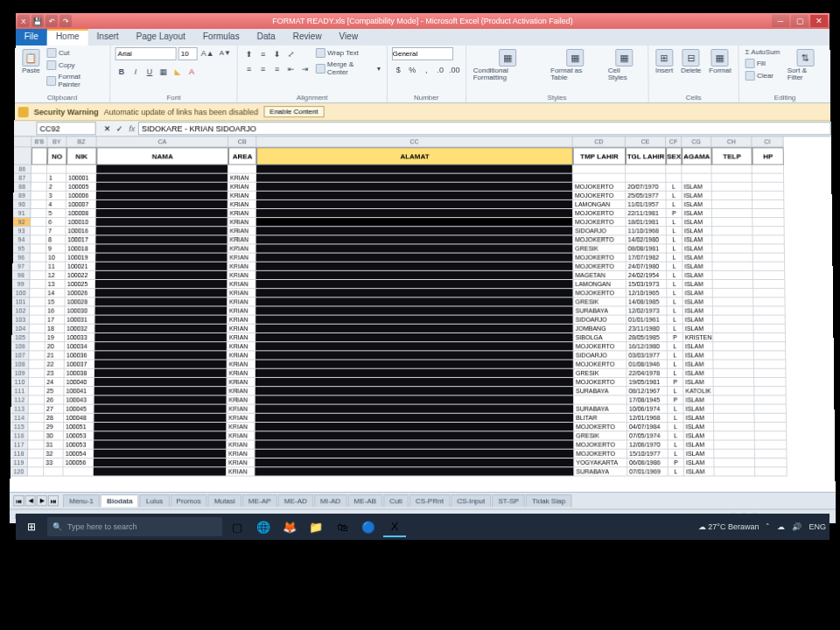  Describe the element at coordinates (80, 276) in the screenshot. I see `cell: 100022` at that location.